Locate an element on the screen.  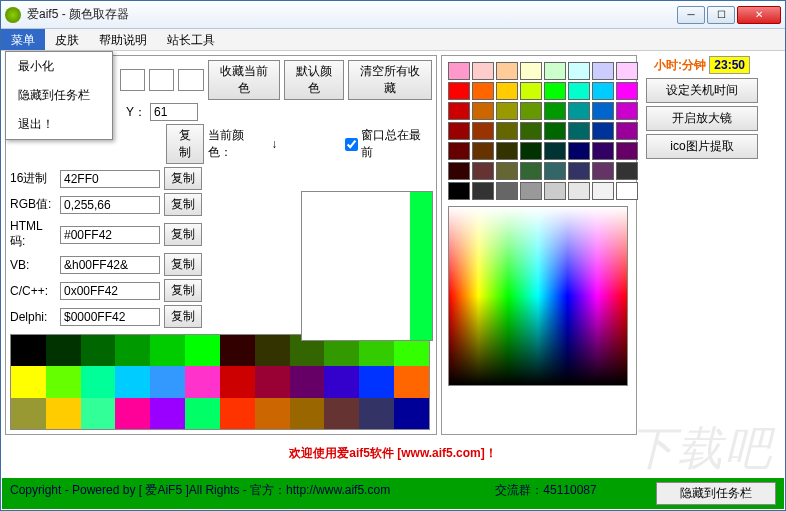
field-copy-3: 复制 is located at coordinates (183, 264).